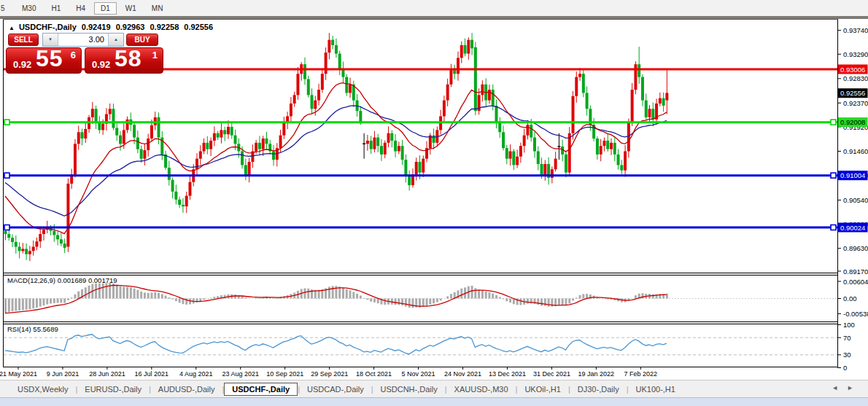  Describe the element at coordinates (598, 389) in the screenshot. I see `chart-tab-dj30-daily: DJ30-,Daily` at that location.